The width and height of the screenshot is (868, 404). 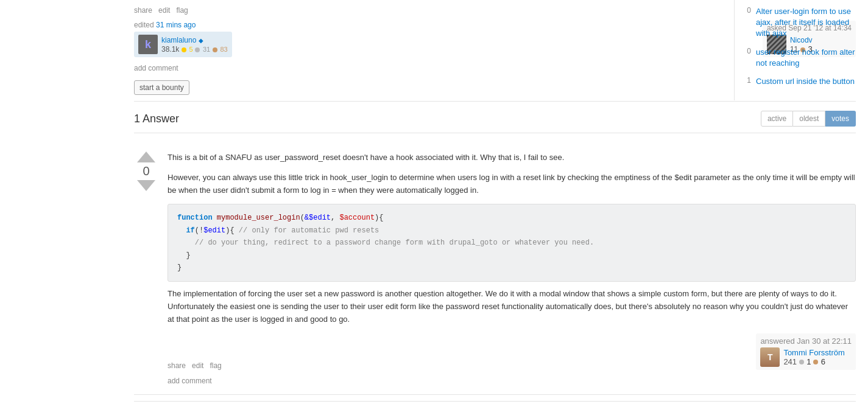 I want to click on answerer-bronze-dot, so click(x=816, y=362).